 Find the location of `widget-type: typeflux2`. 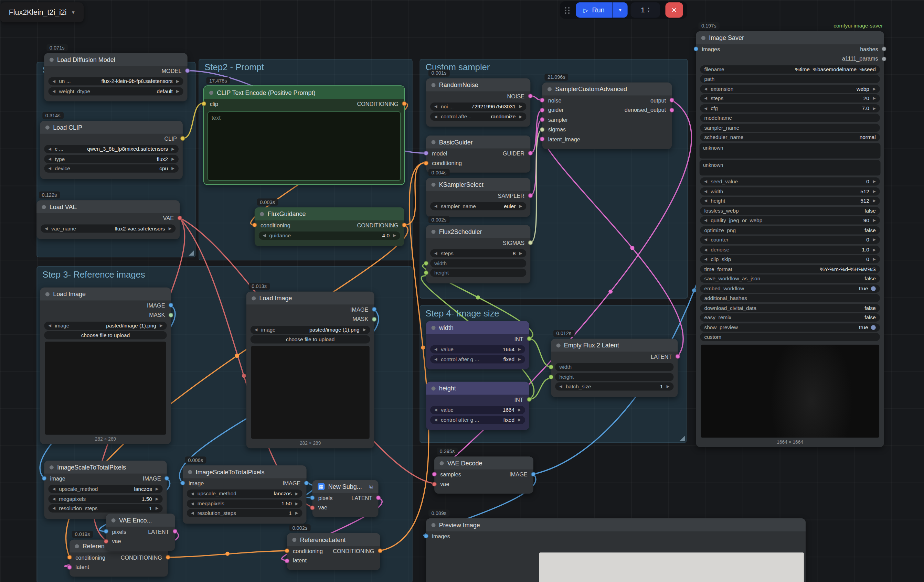

widget-type: typeflux2 is located at coordinates (111, 159).